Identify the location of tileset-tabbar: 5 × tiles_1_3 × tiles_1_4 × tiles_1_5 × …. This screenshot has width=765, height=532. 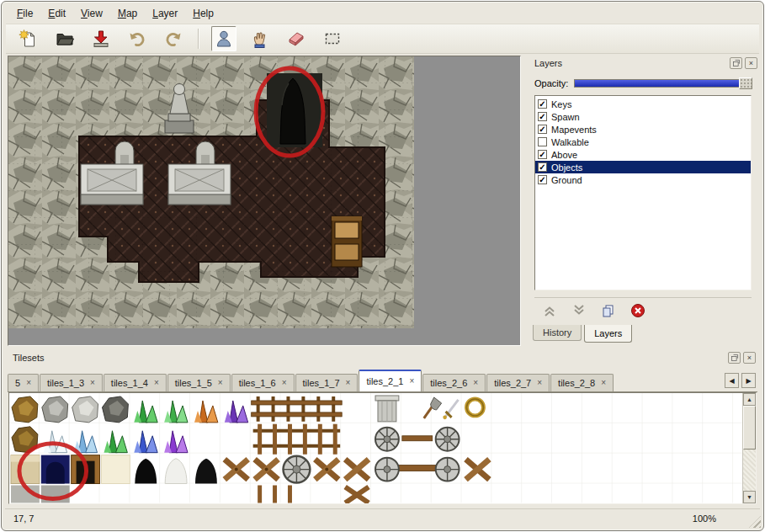
(382, 380).